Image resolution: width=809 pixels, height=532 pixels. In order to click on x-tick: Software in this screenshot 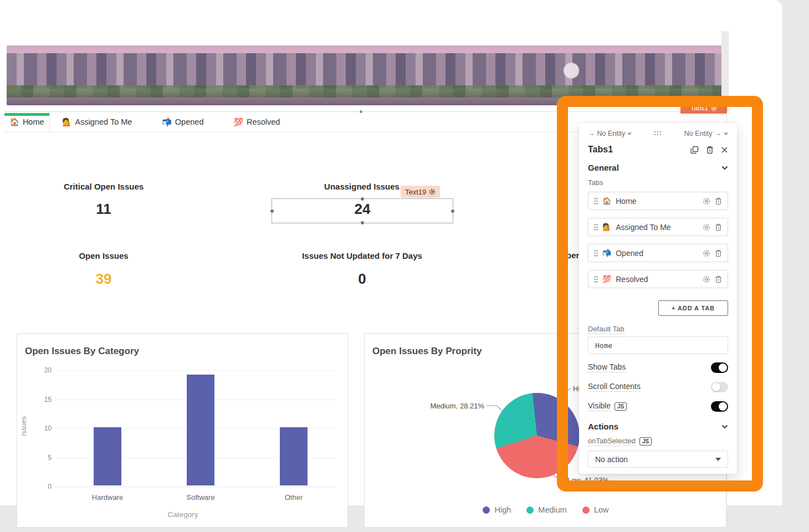, I will do `click(201, 498)`.